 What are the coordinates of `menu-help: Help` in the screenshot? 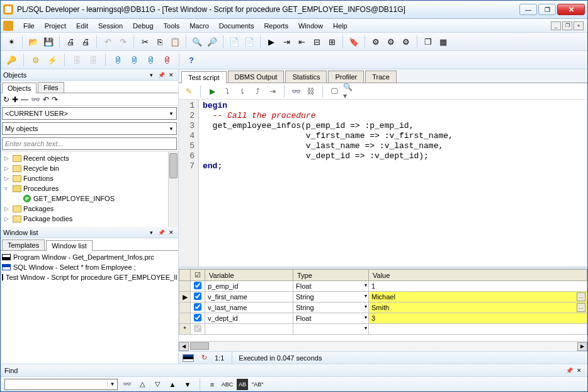 It's located at (340, 26).